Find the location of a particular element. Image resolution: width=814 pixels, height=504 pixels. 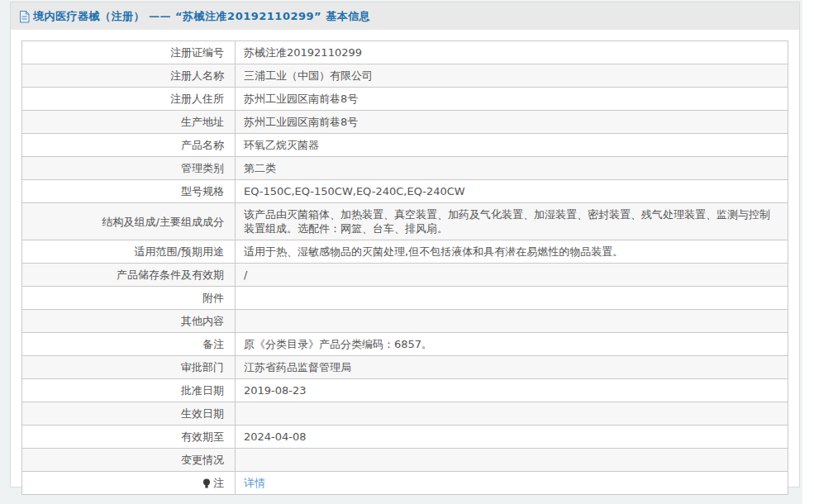

row-label: 型号规格 is located at coordinates (129, 192).